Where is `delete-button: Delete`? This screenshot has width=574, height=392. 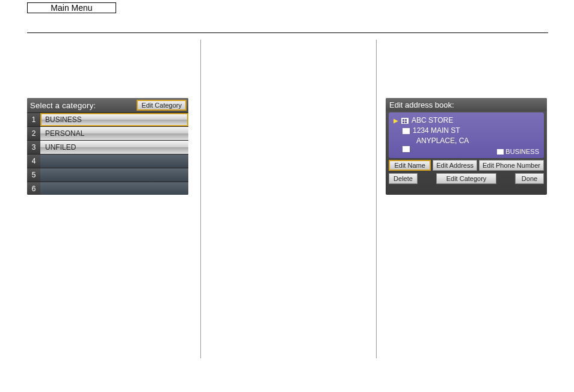 delete-button: Delete is located at coordinates (403, 179).